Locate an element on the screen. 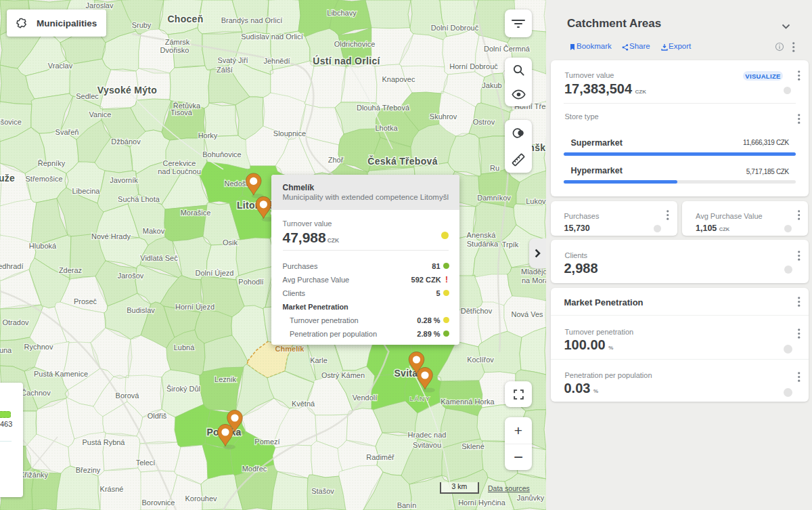 This screenshot has height=510, width=812. svg-text: Zámrsk is located at coordinates (177, 42).